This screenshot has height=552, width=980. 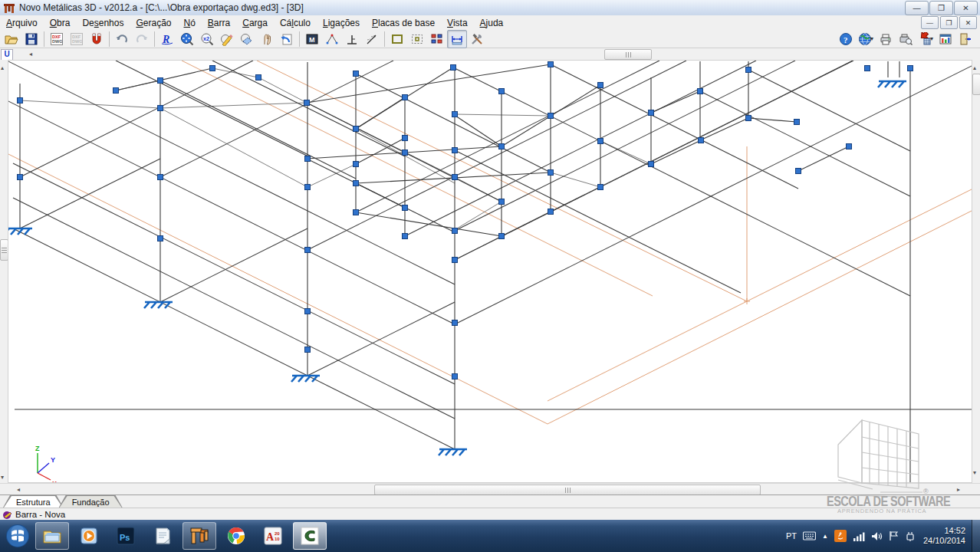 What do you see at coordinates (219, 23) in the screenshot?
I see `menu-barra: Barra` at bounding box center [219, 23].